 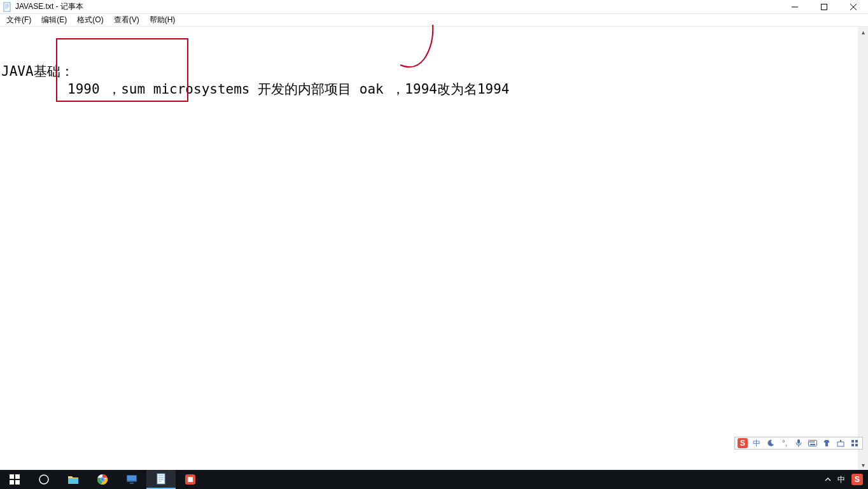 What do you see at coordinates (857, 479) in the screenshot?
I see `tray-ime-icon: S` at bounding box center [857, 479].